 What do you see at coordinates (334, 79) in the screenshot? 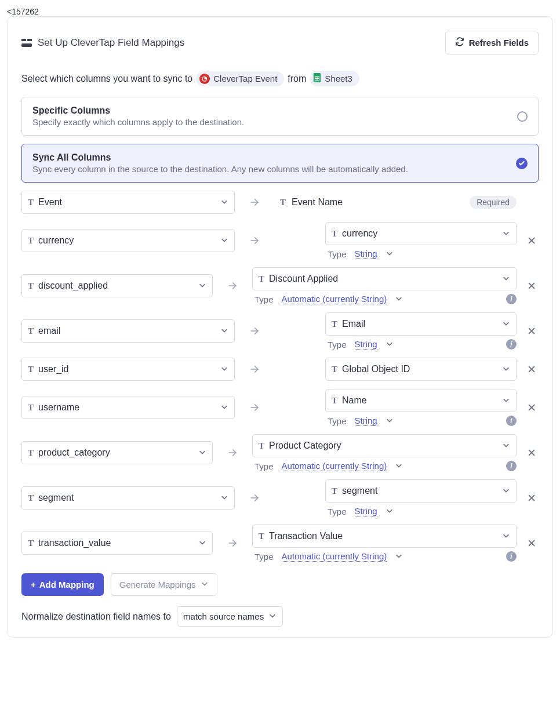
I see `source-pill: Sheet3` at bounding box center [334, 79].